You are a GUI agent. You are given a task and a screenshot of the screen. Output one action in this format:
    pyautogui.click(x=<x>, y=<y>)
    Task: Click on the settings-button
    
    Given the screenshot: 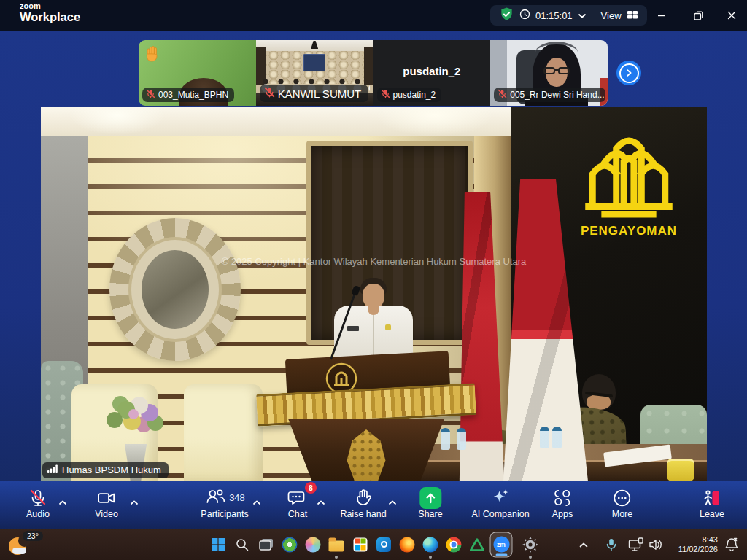 What is the action you would take?
    pyautogui.click(x=530, y=545)
    